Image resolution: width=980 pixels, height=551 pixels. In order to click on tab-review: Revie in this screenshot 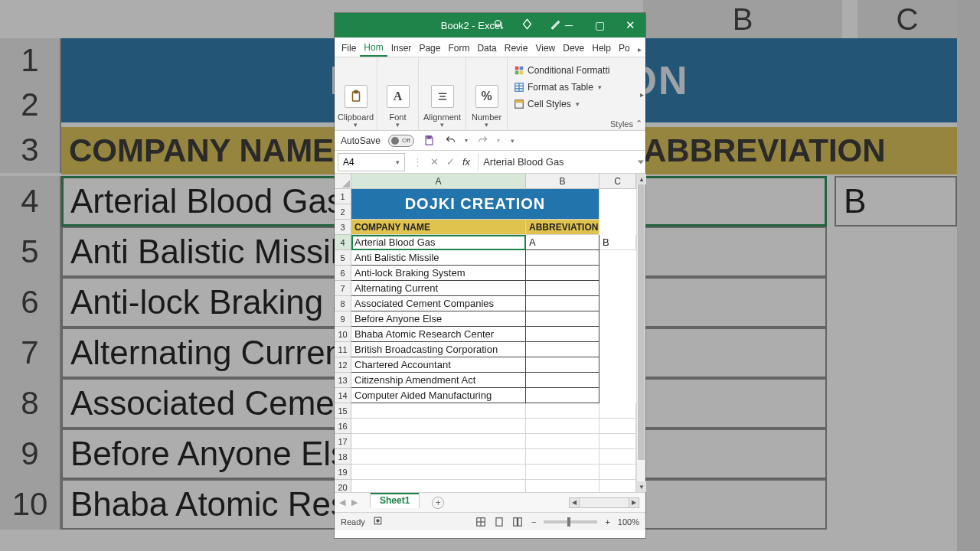, I will do `click(516, 48)`.